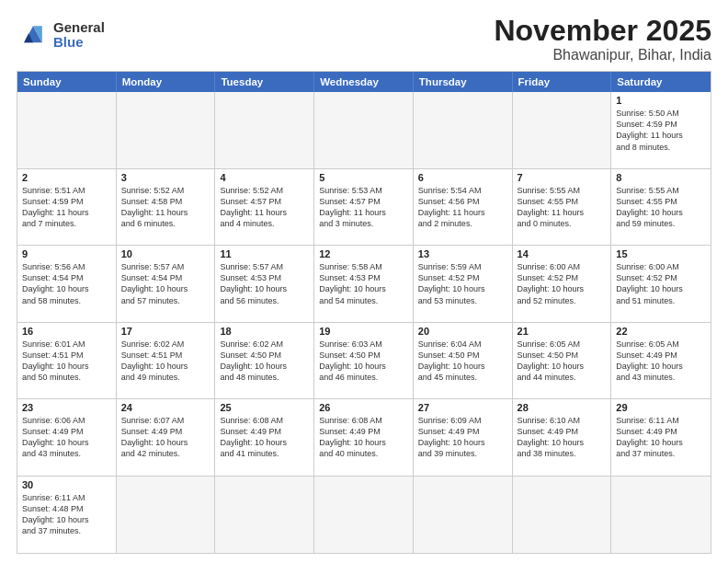  I want to click on logo-blue: Blue, so click(68, 42).